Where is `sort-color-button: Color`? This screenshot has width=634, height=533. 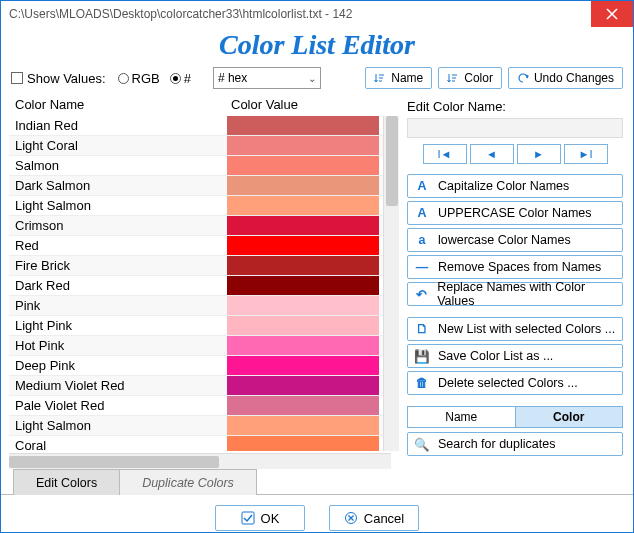 sort-color-button: Color is located at coordinates (470, 78).